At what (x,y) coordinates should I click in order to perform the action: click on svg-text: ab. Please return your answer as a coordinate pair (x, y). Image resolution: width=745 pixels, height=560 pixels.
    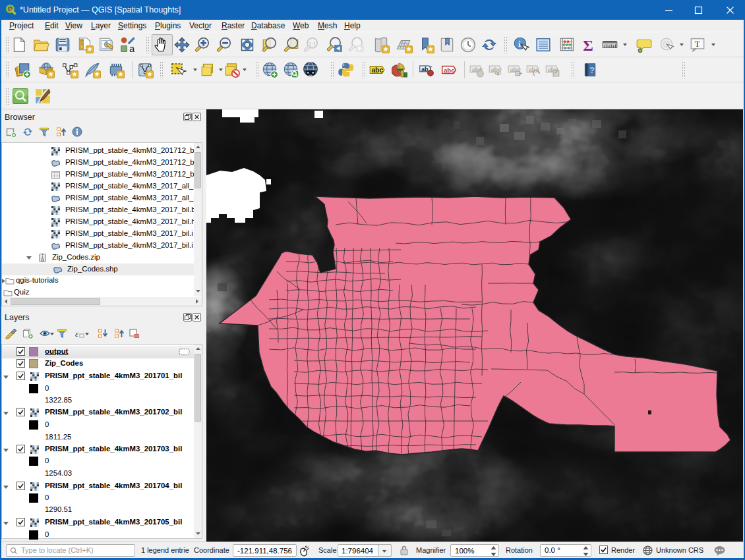
    Looking at the image, I should click on (425, 69).